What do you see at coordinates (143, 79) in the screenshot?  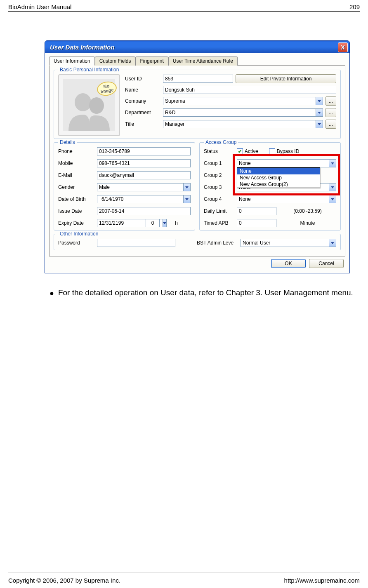 I see `label-user-id: User ID` at bounding box center [143, 79].